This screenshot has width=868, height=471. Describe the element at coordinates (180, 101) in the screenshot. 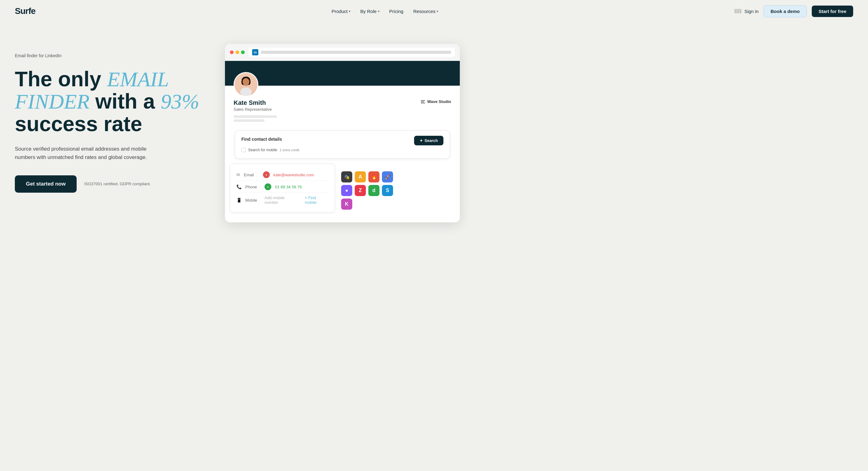

I see `hero-title-percent: 93%` at that location.